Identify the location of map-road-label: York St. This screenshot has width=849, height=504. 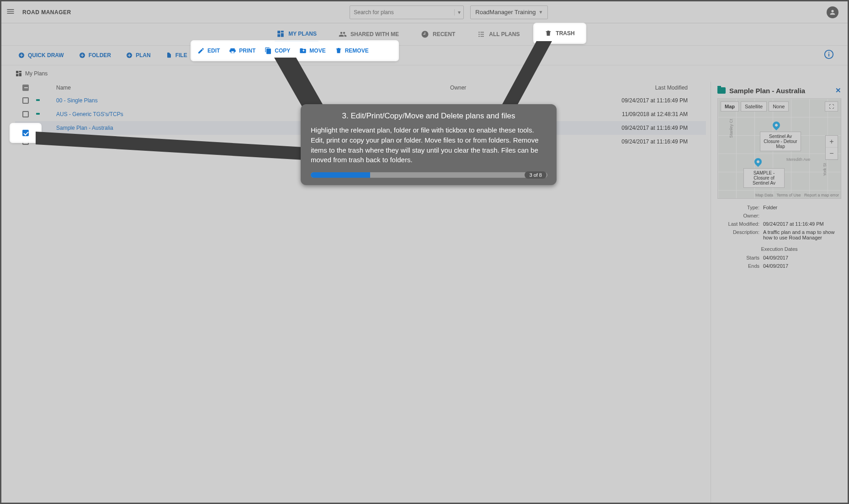
(825, 170).